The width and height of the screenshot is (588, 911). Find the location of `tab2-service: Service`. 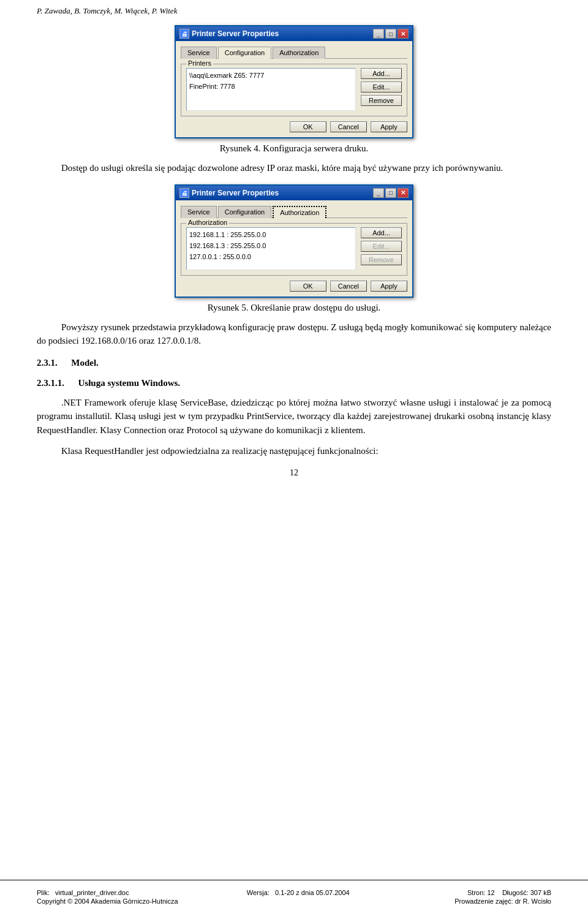

tab2-service: Service is located at coordinates (198, 212).